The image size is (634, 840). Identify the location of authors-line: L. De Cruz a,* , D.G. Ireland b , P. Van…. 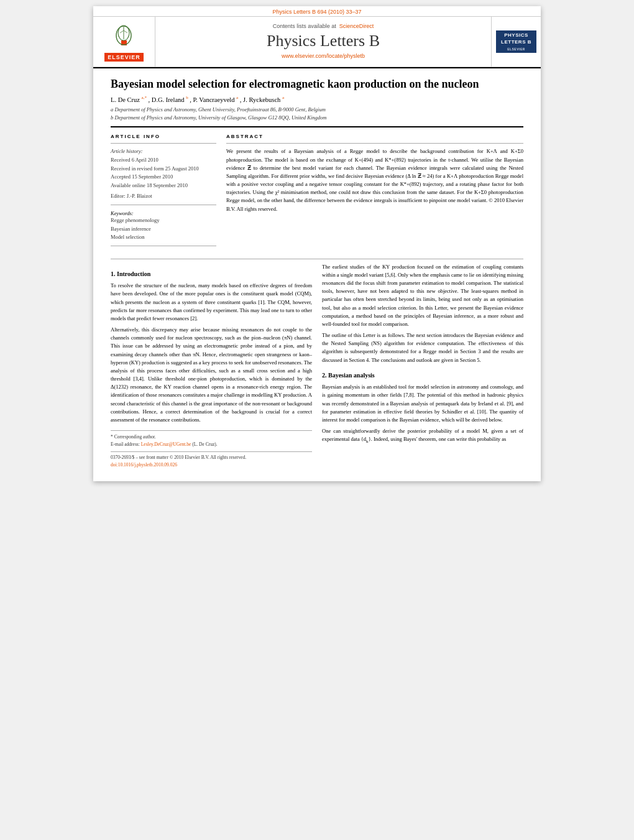
(317, 99).